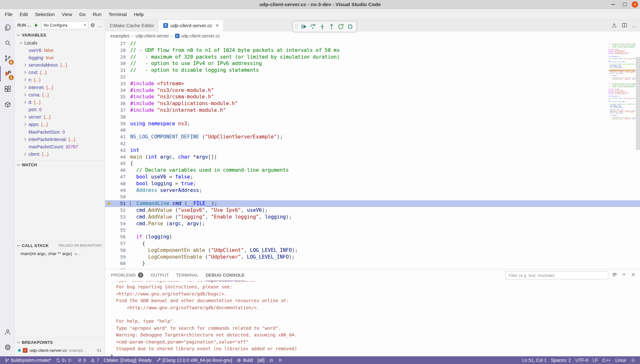  I want to click on code-line: 49 Address serverAddress;, so click(373, 190).